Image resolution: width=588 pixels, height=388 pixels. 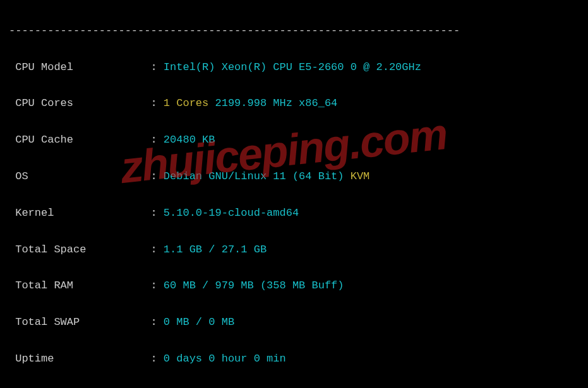 What do you see at coordinates (225, 360) in the screenshot?
I see `value-uptime: 0 days 0 hour 0 min` at bounding box center [225, 360].